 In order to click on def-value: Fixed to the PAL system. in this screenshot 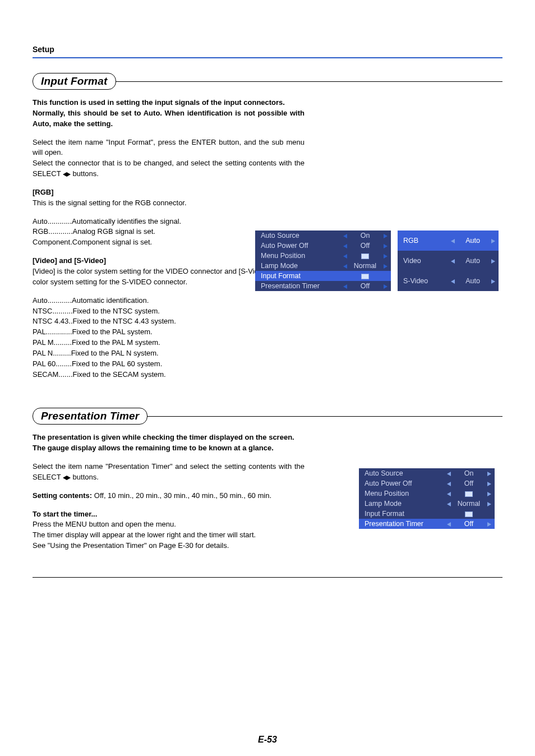, I will do `click(112, 332)`.